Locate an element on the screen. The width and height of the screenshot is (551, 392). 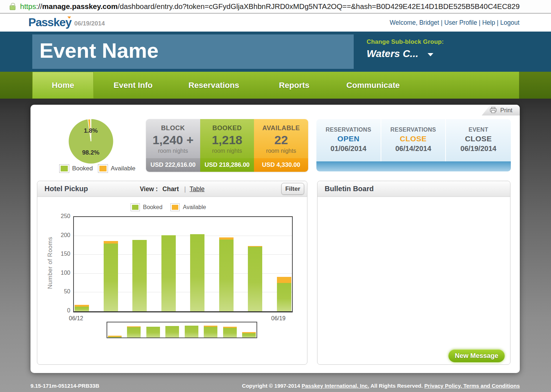
passkey-logo: Passkey is located at coordinates (50, 22).